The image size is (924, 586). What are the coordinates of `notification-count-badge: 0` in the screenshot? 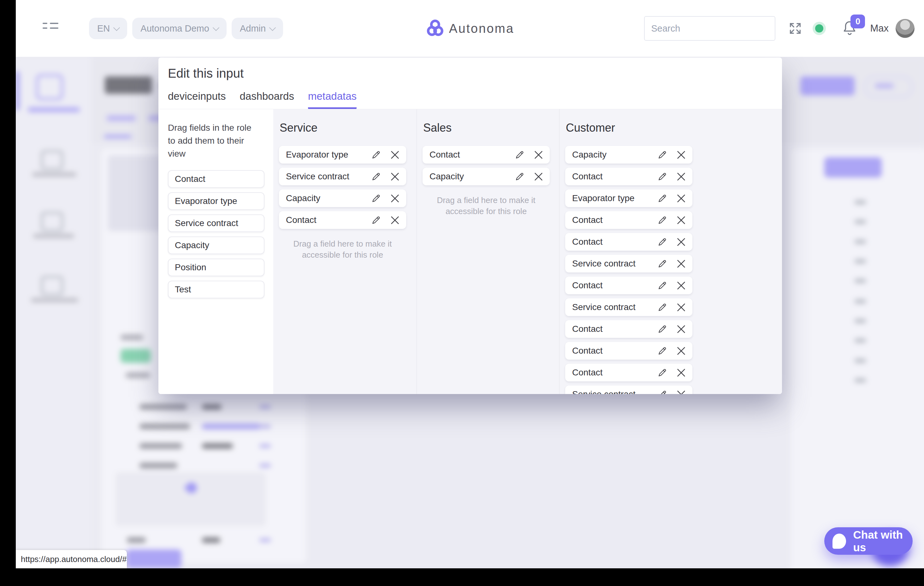 It's located at (858, 22).